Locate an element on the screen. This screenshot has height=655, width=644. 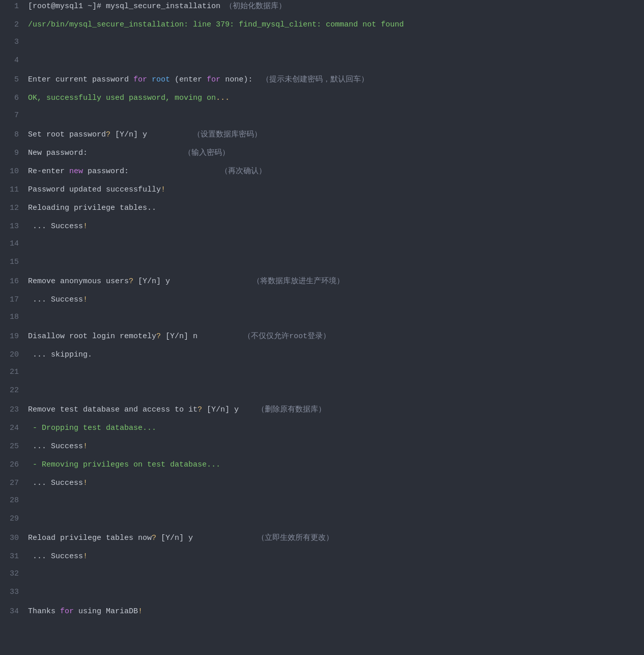
line-number: 22 is located at coordinates (14, 390).